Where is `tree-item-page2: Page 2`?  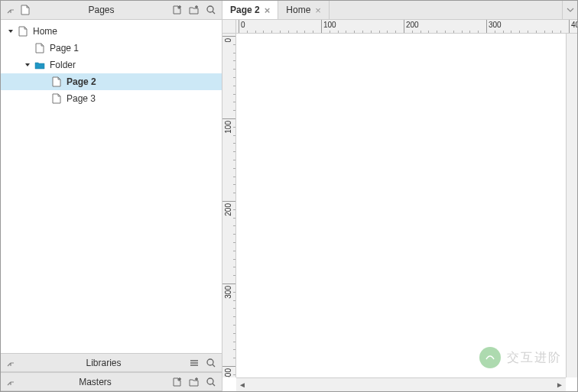 tree-item-page2: Page 2 is located at coordinates (112, 82).